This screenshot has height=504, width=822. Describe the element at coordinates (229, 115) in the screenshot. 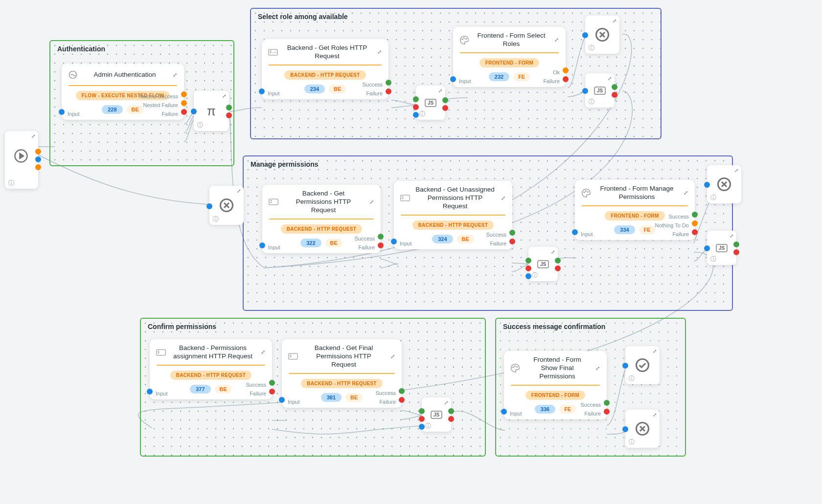

I see `port-out-failure` at that location.